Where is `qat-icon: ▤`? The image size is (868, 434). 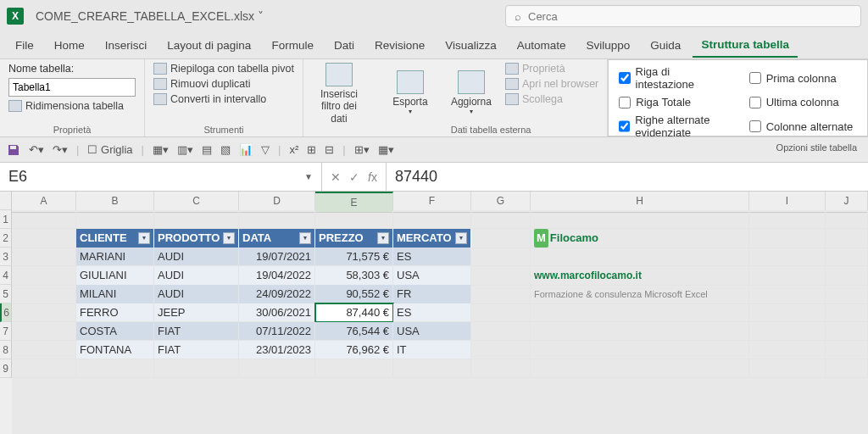
qat-icon: ▤ is located at coordinates (207, 149).